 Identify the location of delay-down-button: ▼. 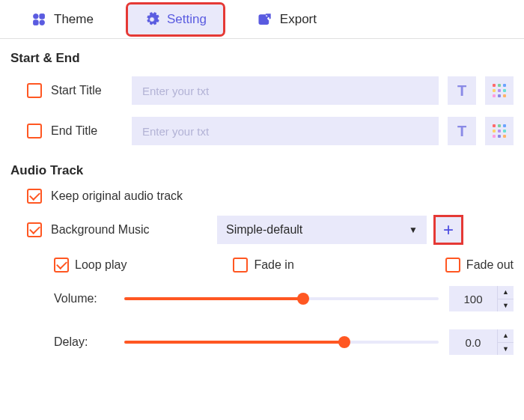
(506, 349).